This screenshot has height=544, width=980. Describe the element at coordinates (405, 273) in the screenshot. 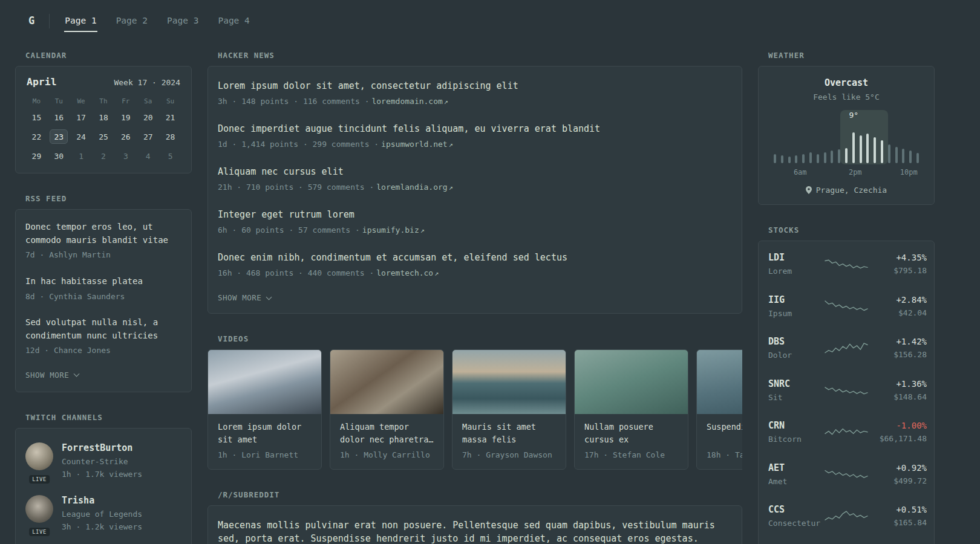

I see `hackernews-item-domain: loremtech.co` at that location.